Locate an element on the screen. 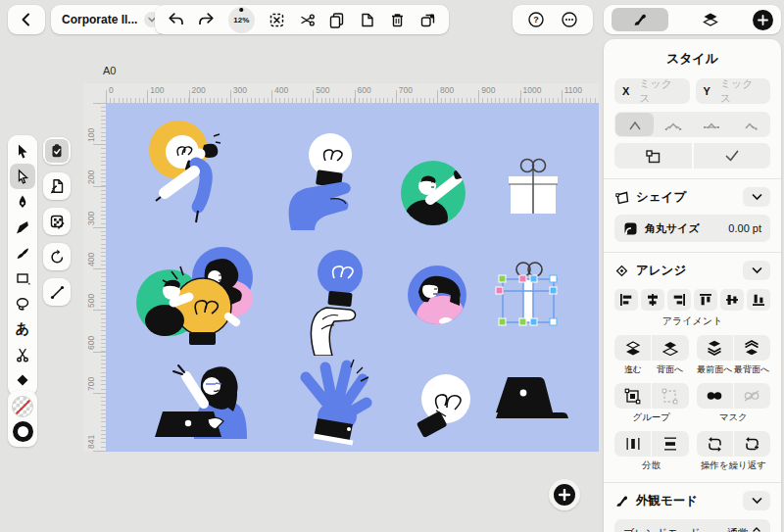  node-tool is located at coordinates (23, 176).